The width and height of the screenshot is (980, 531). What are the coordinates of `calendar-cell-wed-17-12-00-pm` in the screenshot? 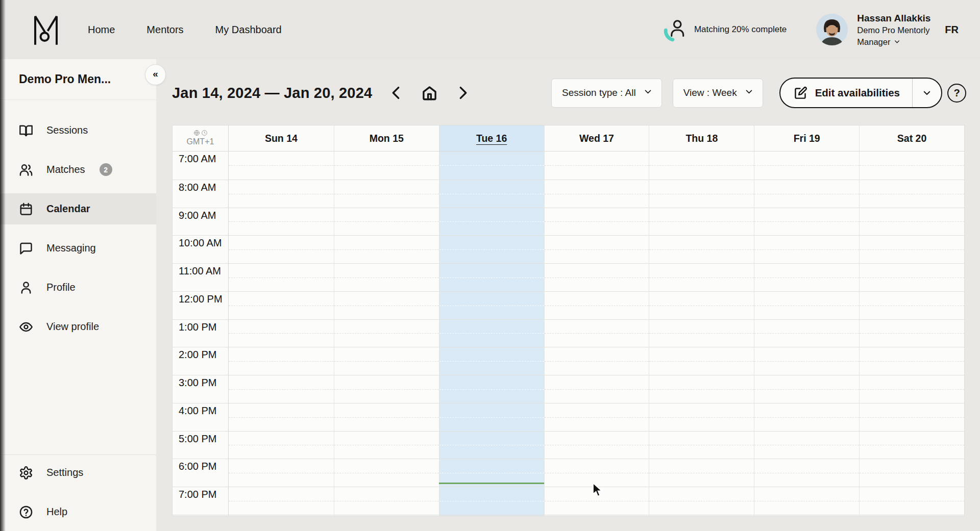 It's located at (597, 305).